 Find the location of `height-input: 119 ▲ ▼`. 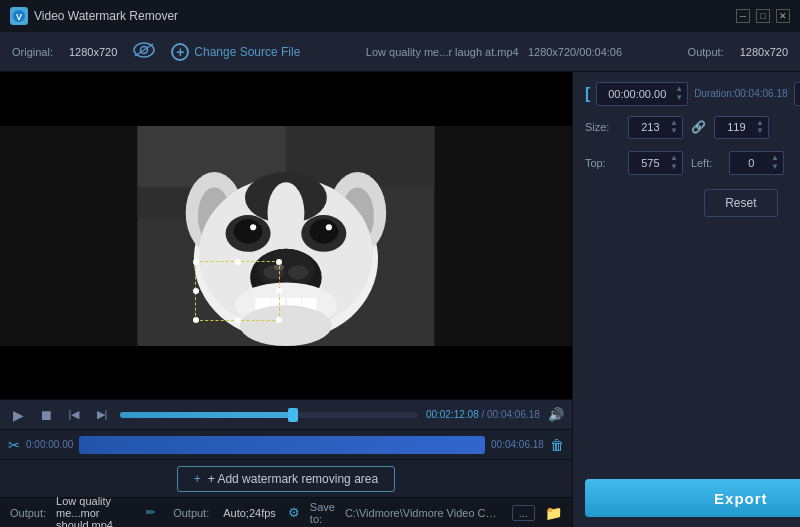

height-input: 119 ▲ ▼ is located at coordinates (742, 128).